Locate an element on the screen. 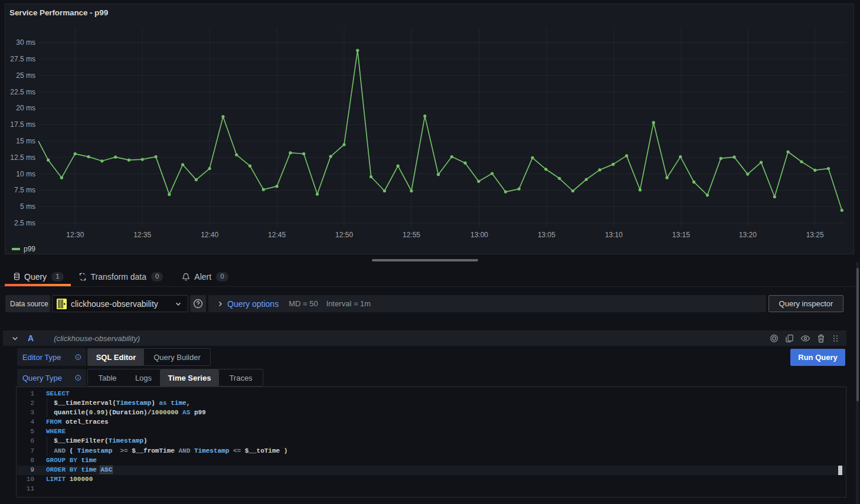 The width and height of the screenshot is (860, 504). svg-text: 10 ms is located at coordinates (26, 174).